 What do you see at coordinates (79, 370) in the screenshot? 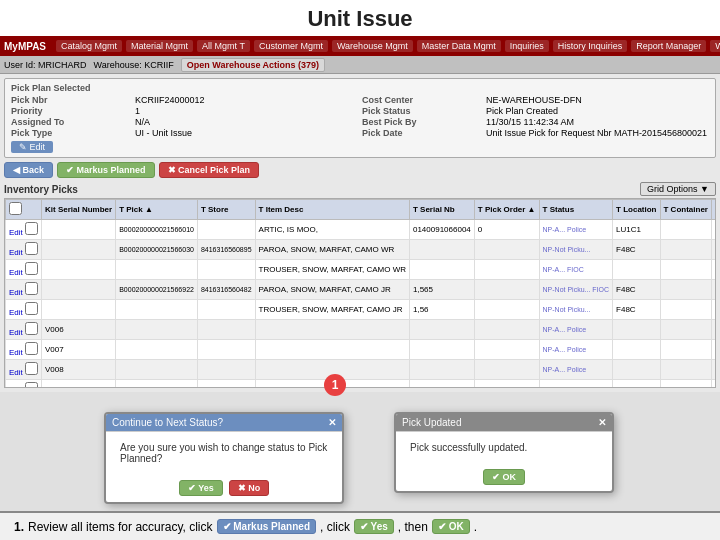
I see `row-kit: V008` at bounding box center [79, 370].